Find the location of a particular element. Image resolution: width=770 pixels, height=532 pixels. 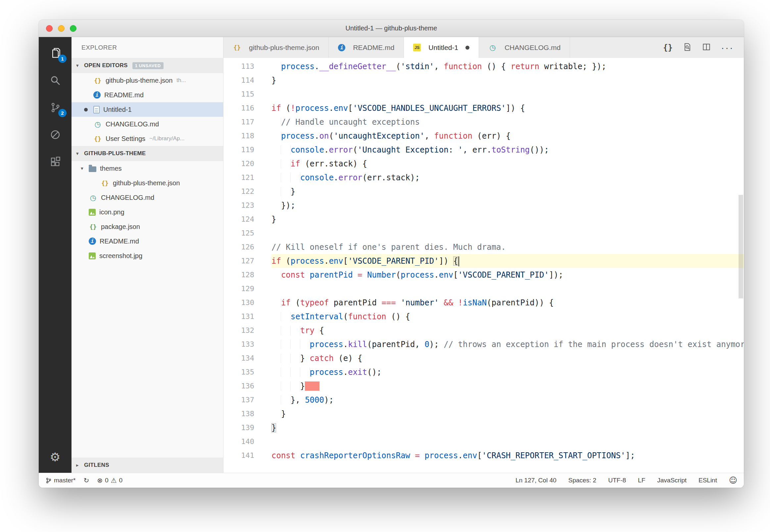

code-line-133: 133 process.kill(parentPid, 0); // throw… is located at coordinates (484, 344).